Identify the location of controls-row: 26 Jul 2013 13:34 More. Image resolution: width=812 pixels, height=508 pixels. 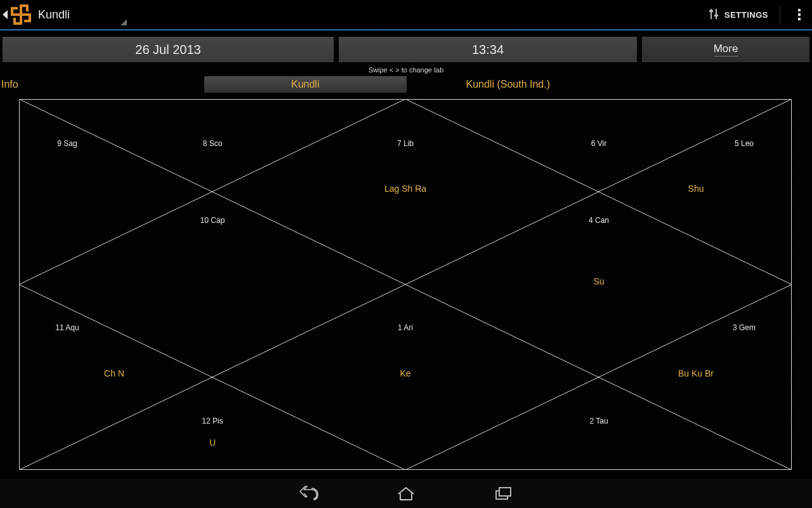
(406, 48).